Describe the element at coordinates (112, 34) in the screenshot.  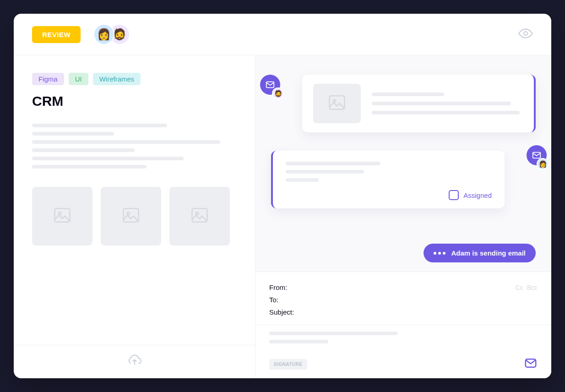
I see `user-avatars: 👩 🧔` at that location.